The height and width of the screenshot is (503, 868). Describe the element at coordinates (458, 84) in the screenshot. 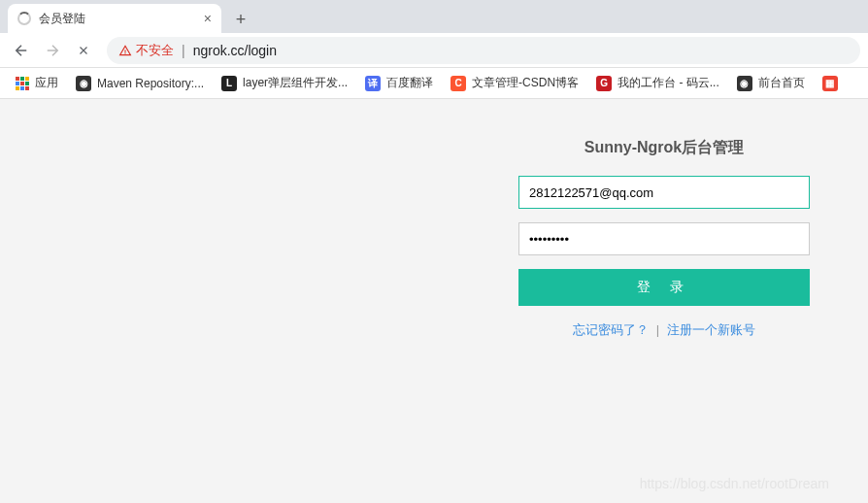

I see `site-icon: C` at that location.